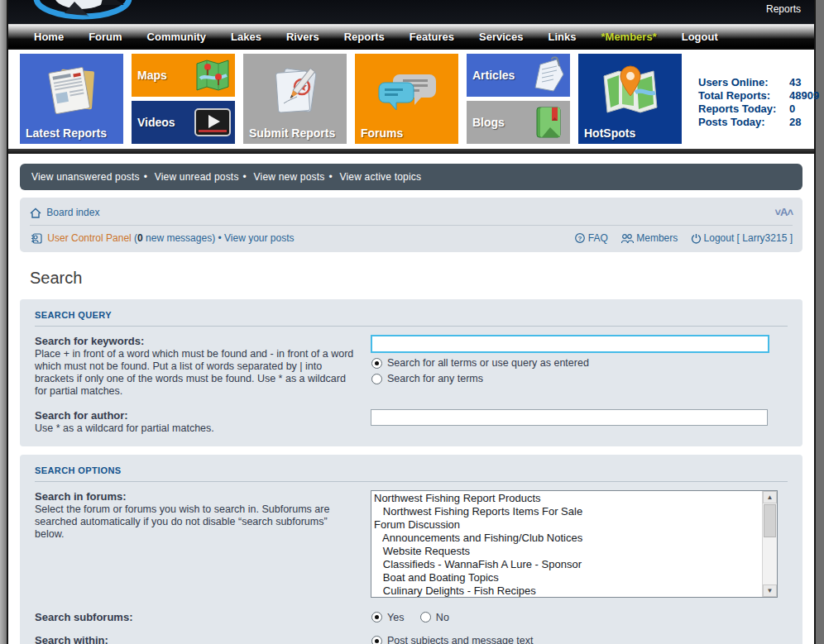 The height and width of the screenshot is (644, 824). Describe the element at coordinates (570, 344) in the screenshot. I see `keywords-input` at that location.